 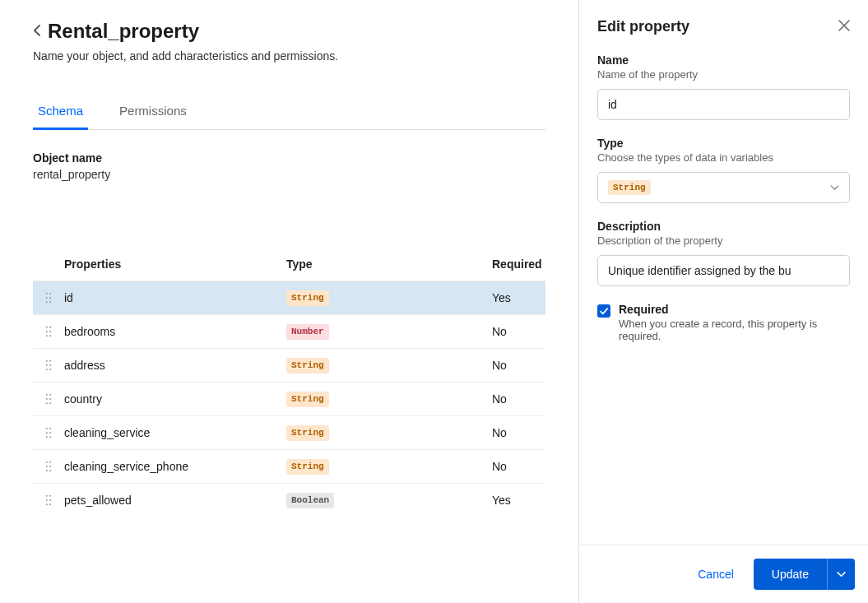 I want to click on tab-permissions: Permissions, so click(x=153, y=113).